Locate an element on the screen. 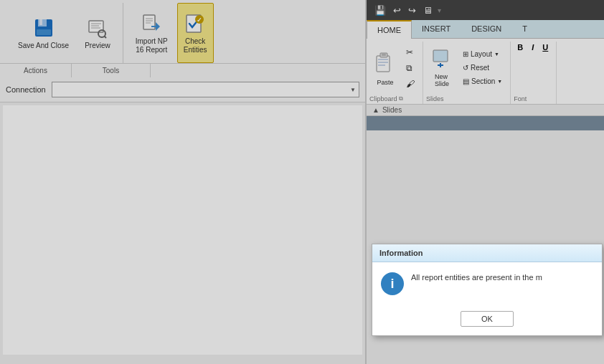 The height and width of the screenshot is (364, 604). dialog-title: Information is located at coordinates (487, 254).